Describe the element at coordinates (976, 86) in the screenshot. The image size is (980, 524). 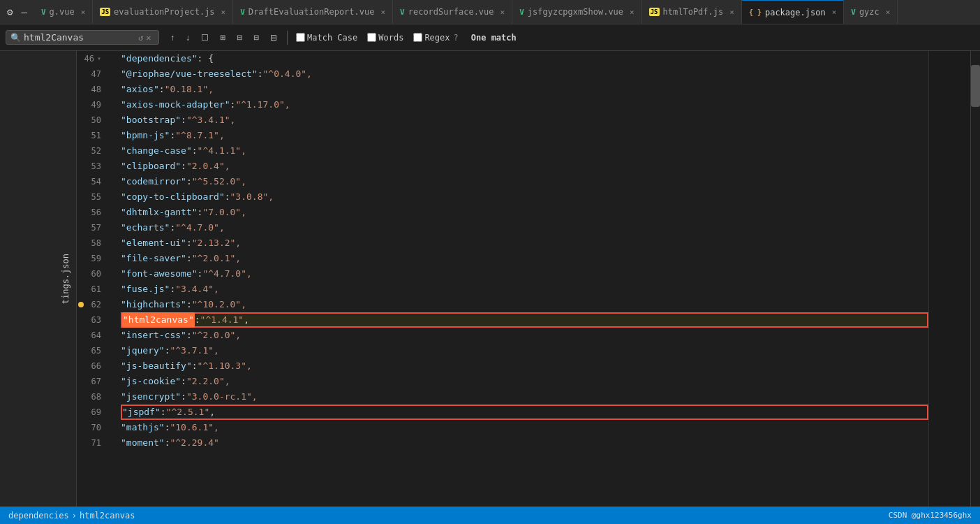
I see `scroll-thumb` at that location.